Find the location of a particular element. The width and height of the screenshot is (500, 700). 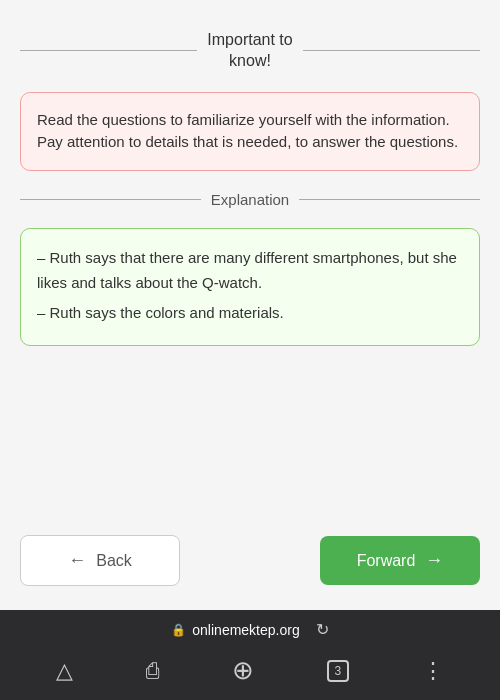

explanation-line-left is located at coordinates (110, 200).